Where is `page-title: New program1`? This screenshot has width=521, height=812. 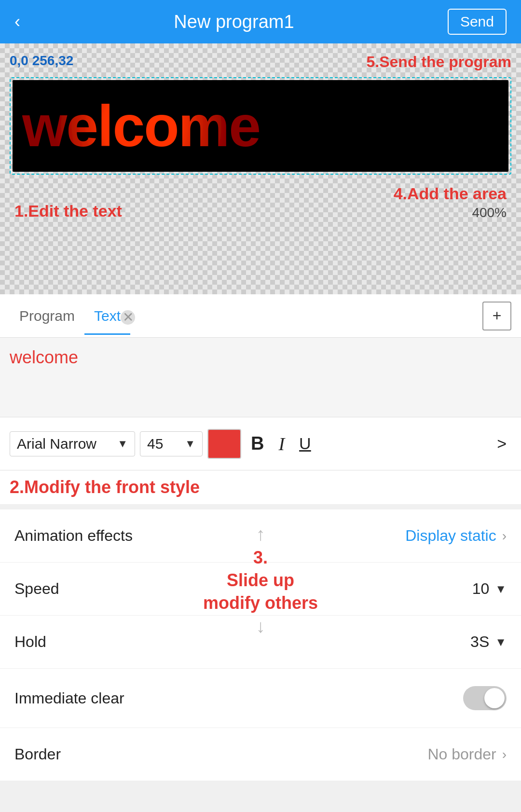
page-title: New program1 is located at coordinates (233, 22).